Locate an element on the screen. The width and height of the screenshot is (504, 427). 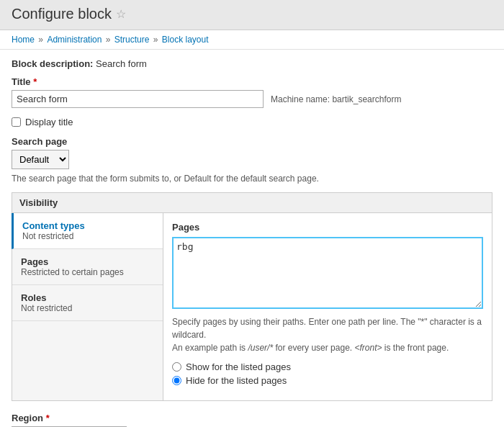
breadcrumb-block-layout: Block layout is located at coordinates (186, 40).